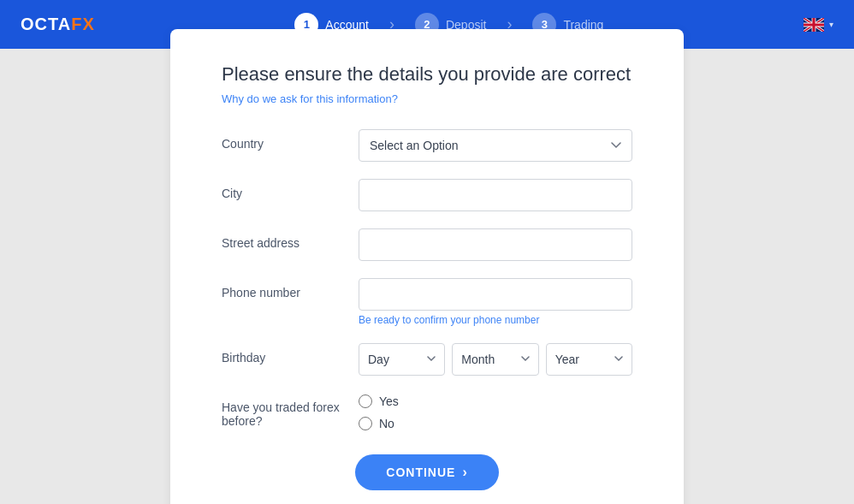 The height and width of the screenshot is (504, 854). I want to click on continue-button: CONTINUE ›, so click(426, 472).